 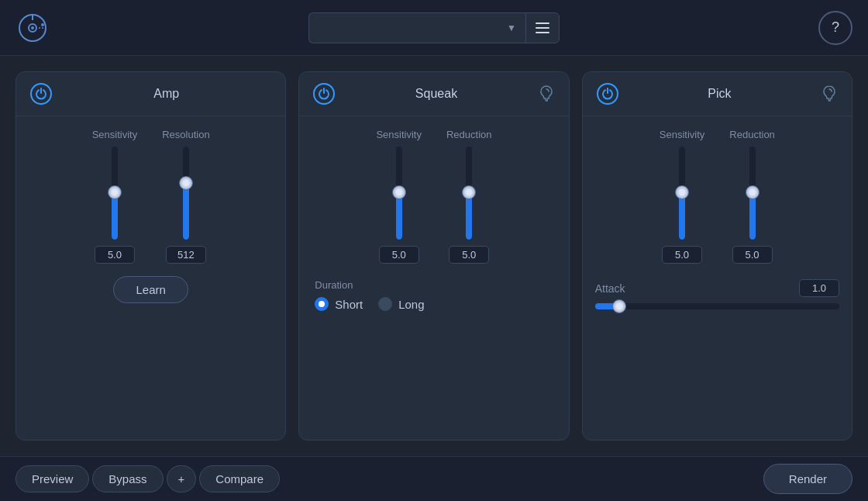 What do you see at coordinates (127, 479) in the screenshot?
I see `bypass-button: Bypass` at bounding box center [127, 479].